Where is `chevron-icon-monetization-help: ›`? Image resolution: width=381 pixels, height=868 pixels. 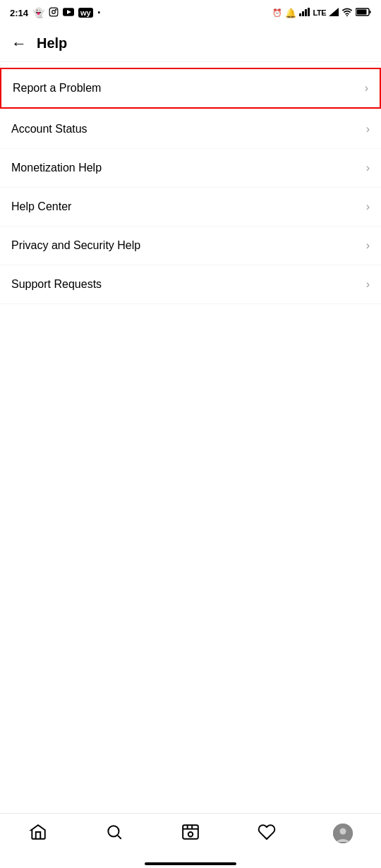 chevron-icon-monetization-help: › is located at coordinates (368, 168).